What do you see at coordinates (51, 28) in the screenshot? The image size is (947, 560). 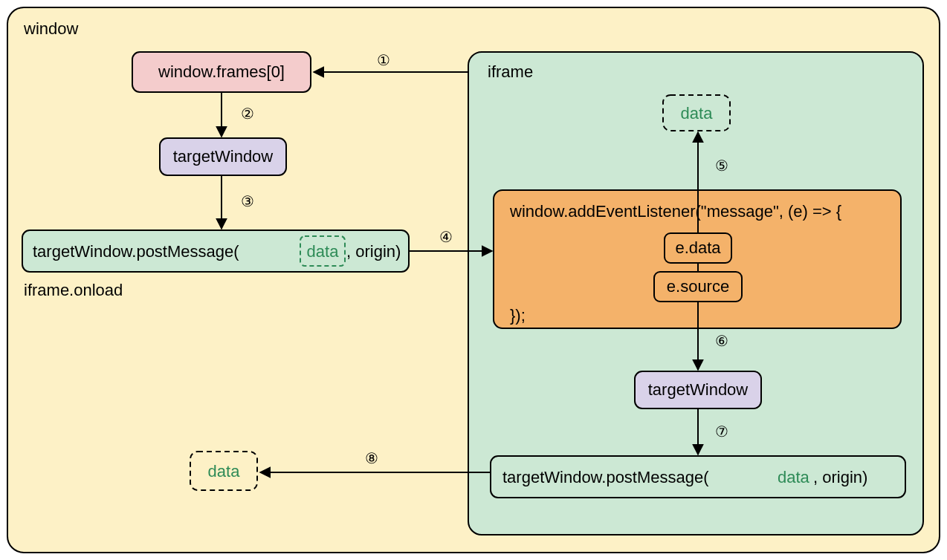 I see `window-label: window` at bounding box center [51, 28].